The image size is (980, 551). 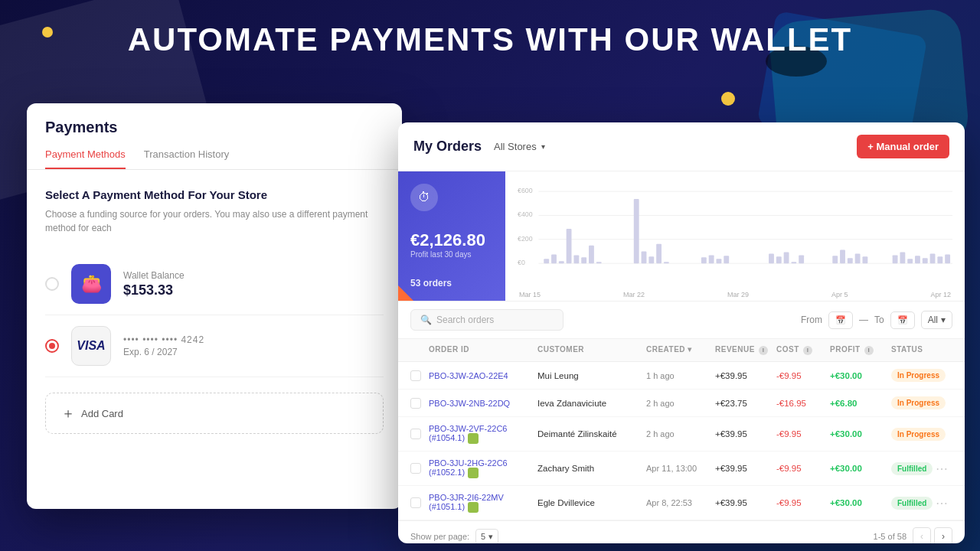 I want to click on cost-value: -€16.95, so click(x=803, y=403).